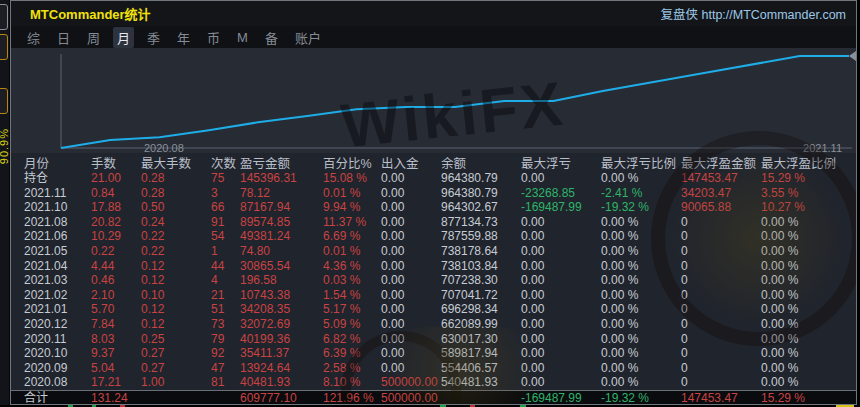  What do you see at coordinates (641, 398) in the screenshot?
I see `cell: -19.32 %` at bounding box center [641, 398].